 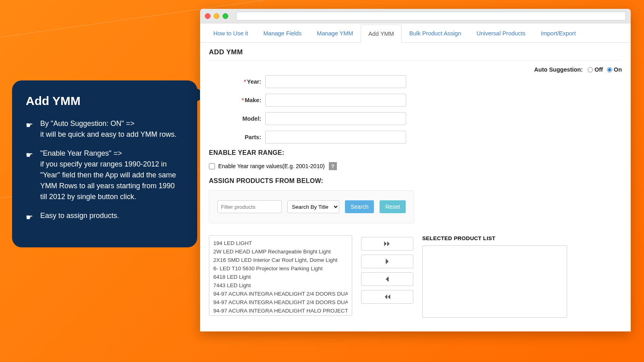 I want to click on auto-suggestion-on-option: On, so click(x=614, y=70).